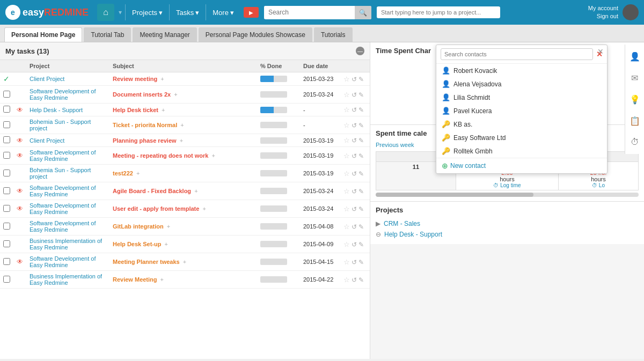 The image size is (644, 361). I want to click on subject-link: test222, so click(123, 173).